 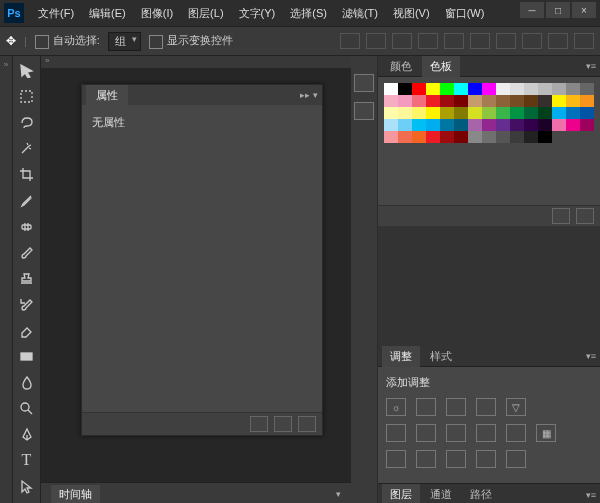 I want to click on menu-edit: 编辑(E), so click(x=108, y=14).